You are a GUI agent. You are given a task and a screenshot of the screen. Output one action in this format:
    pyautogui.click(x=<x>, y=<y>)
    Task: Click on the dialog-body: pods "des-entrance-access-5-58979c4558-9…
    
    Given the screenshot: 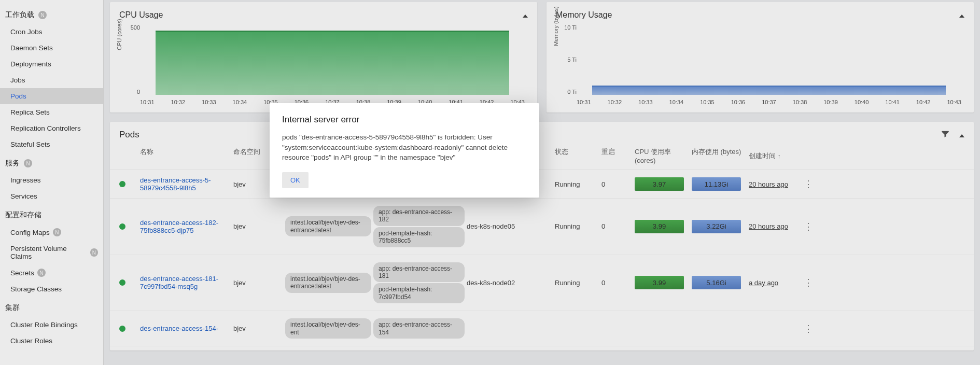 What is the action you would take?
    pyautogui.click(x=404, y=147)
    